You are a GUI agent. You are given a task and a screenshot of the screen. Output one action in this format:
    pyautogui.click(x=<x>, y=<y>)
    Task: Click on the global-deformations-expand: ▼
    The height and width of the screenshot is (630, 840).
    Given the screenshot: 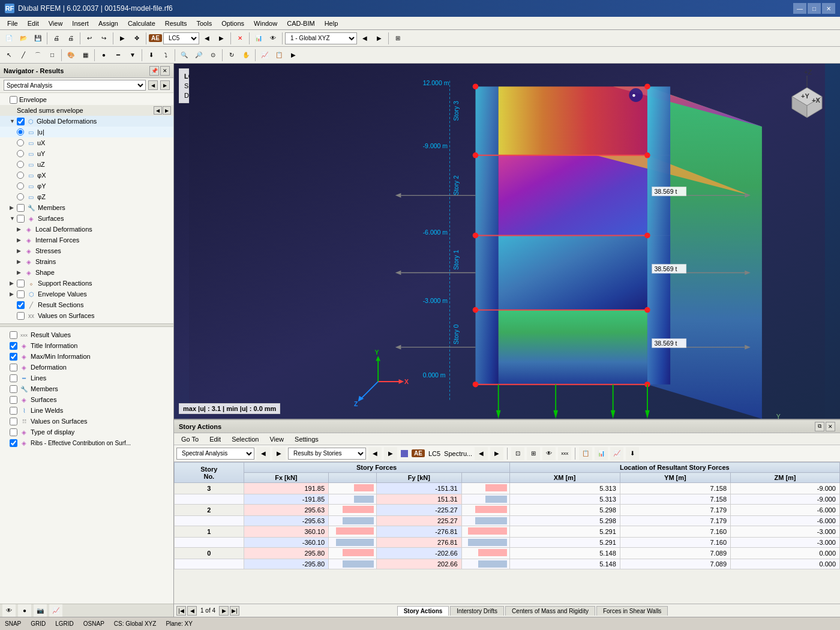 What is the action you would take?
    pyautogui.click(x=13, y=121)
    